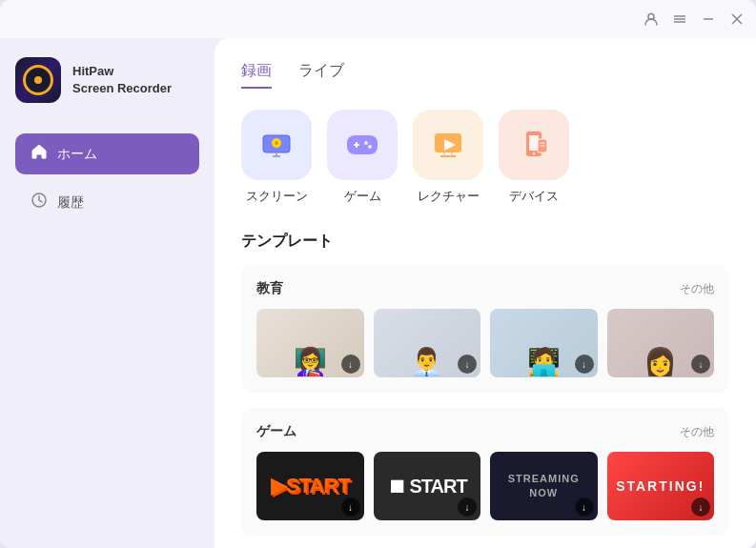 This screenshot has width=756, height=548. I want to click on tab-record: 録画, so click(256, 74).